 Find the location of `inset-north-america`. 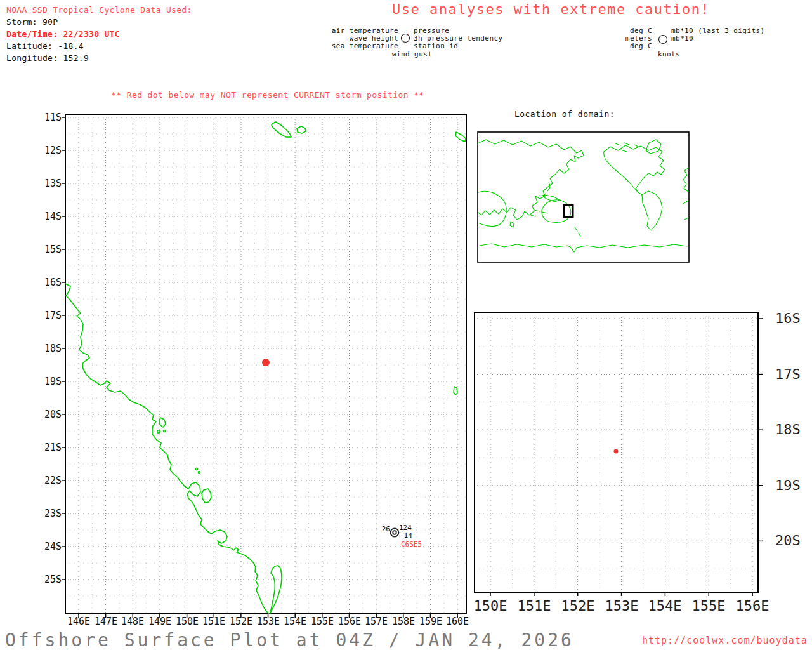

inset-north-america is located at coordinates (634, 170).